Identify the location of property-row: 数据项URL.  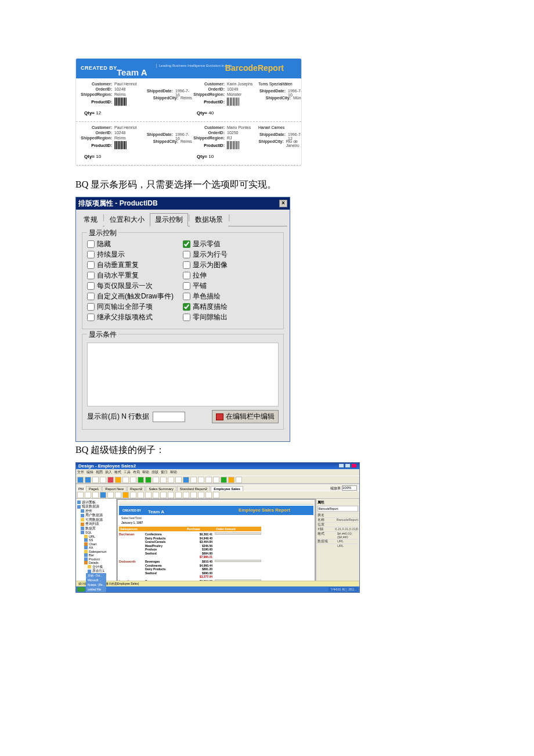
(338, 541).